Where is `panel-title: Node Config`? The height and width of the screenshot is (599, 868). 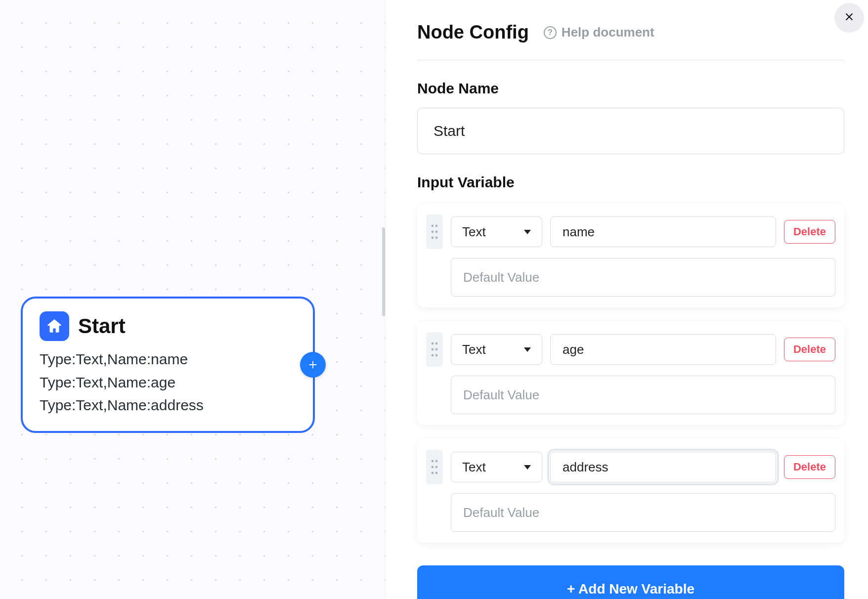 panel-title: Node Config is located at coordinates (473, 33).